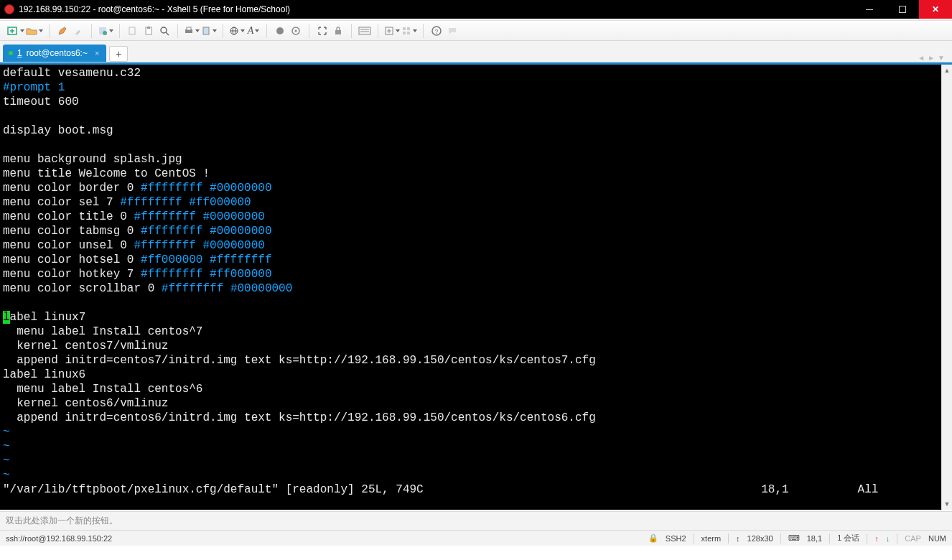 The height and width of the screenshot is (560, 952). What do you see at coordinates (676, 538) in the screenshot?
I see `status-proto: SSH2` at bounding box center [676, 538].